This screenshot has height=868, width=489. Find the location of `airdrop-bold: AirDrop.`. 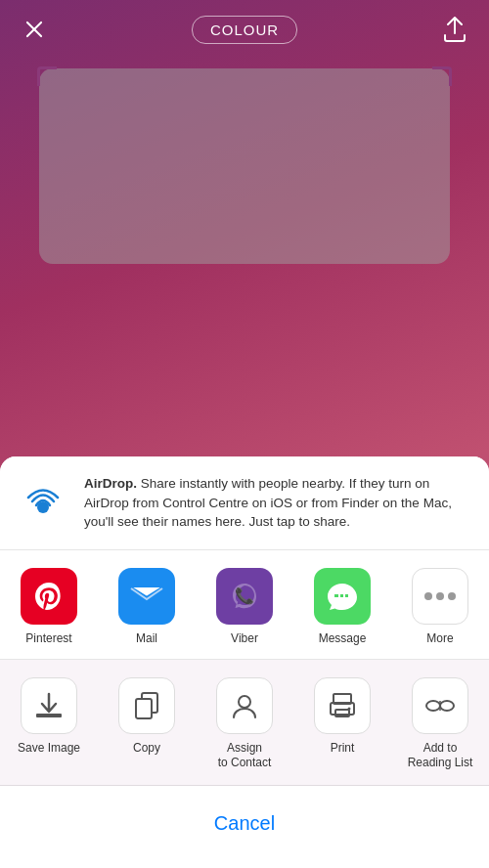

airdrop-bold: AirDrop. is located at coordinates (111, 483).